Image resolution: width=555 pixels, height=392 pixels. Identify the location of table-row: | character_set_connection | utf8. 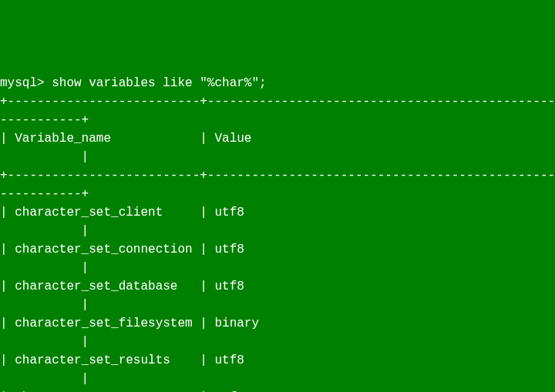
(278, 250).